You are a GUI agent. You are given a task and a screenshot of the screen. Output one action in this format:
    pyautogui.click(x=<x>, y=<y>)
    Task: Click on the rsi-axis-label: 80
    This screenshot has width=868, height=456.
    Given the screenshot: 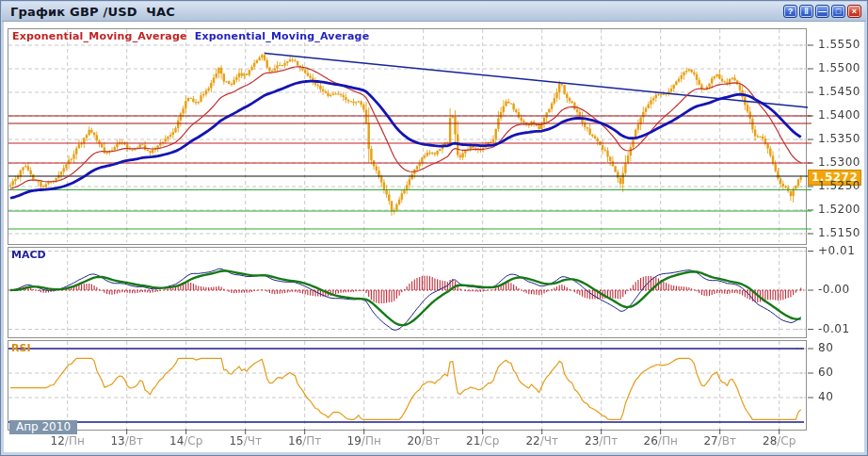 What is the action you would take?
    pyautogui.click(x=826, y=348)
    